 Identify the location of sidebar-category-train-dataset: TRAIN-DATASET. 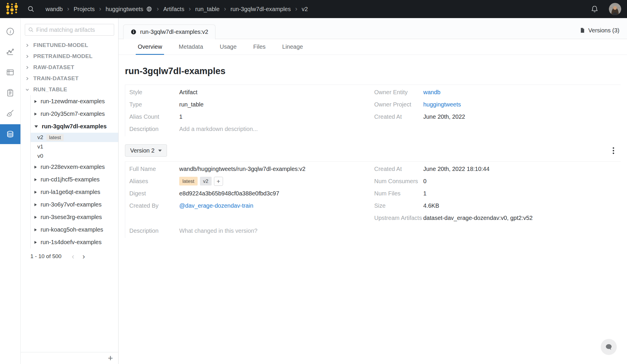
(69, 78).